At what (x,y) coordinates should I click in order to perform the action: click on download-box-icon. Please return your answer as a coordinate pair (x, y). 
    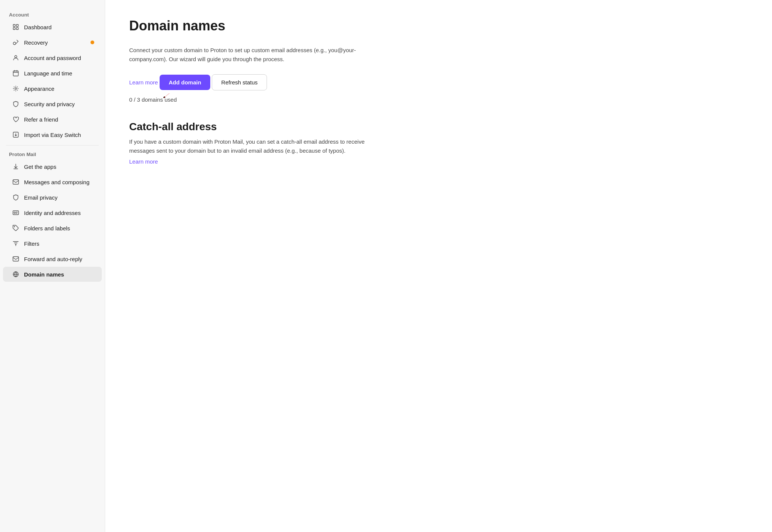
    Looking at the image, I should click on (16, 135).